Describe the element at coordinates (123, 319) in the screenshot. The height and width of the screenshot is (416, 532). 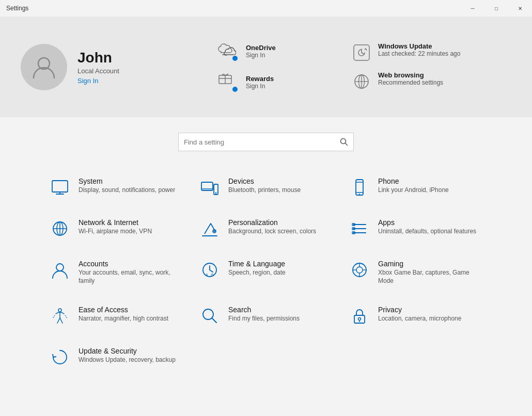
I see `ease-of-access-desc: Narrator, magnifier, high contrast` at that location.